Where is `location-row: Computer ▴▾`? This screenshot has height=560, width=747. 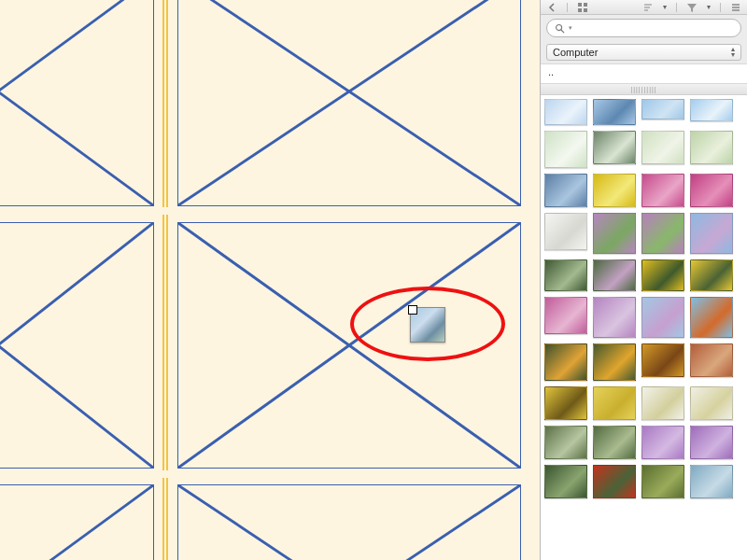
location-row: Computer ▴▾ is located at coordinates (644, 52).